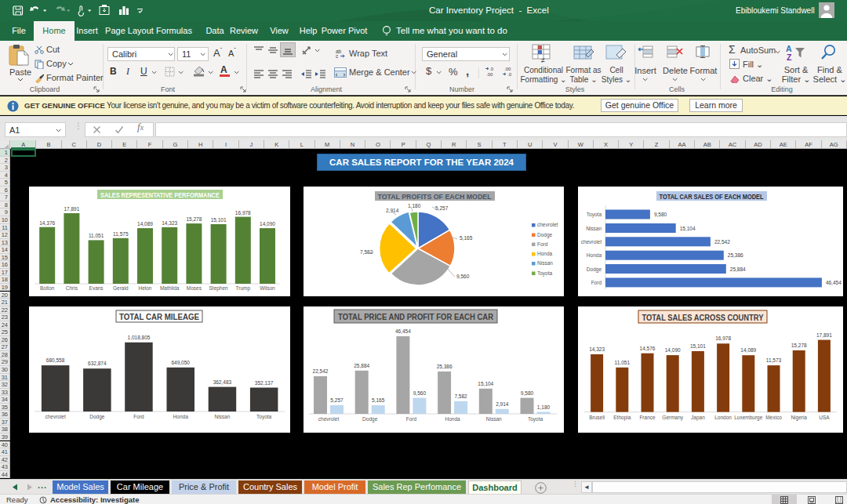 The width and height of the screenshot is (847, 504). Describe the element at coordinates (489, 74) in the screenshot. I see `svg-text: .00` at that location.